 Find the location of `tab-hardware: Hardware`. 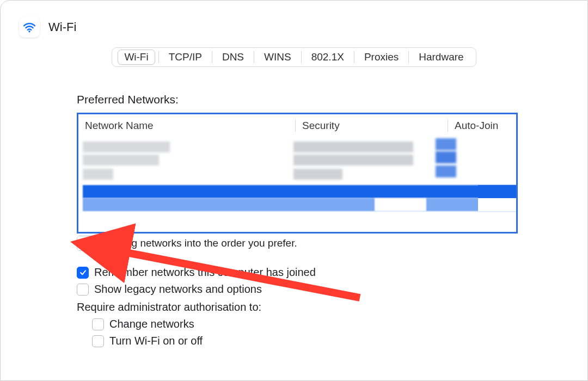

tab-hardware: Hardware is located at coordinates (441, 57).